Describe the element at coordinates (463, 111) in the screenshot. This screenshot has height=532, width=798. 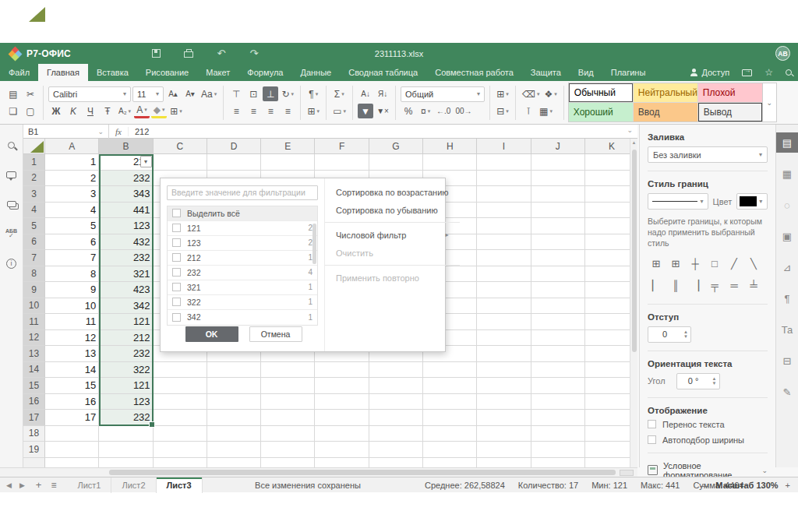
I see `increase-decimal-button: 00→` at that location.